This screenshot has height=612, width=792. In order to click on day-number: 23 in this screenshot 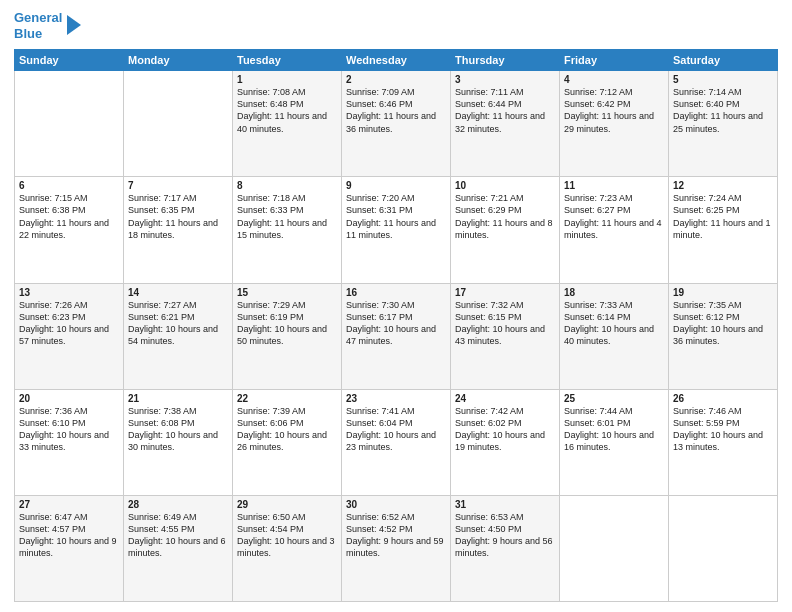, I will do `click(396, 398)`.